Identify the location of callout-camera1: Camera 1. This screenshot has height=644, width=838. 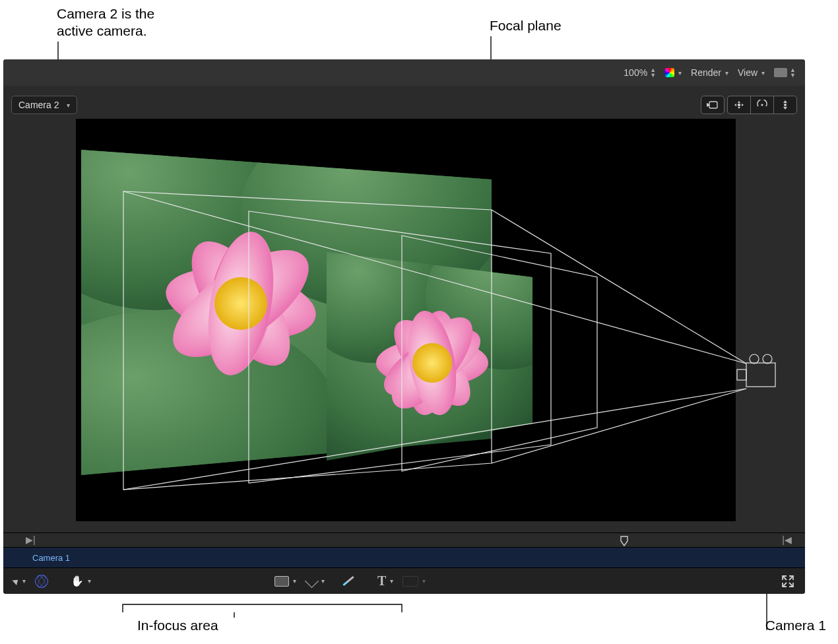
(796, 626).